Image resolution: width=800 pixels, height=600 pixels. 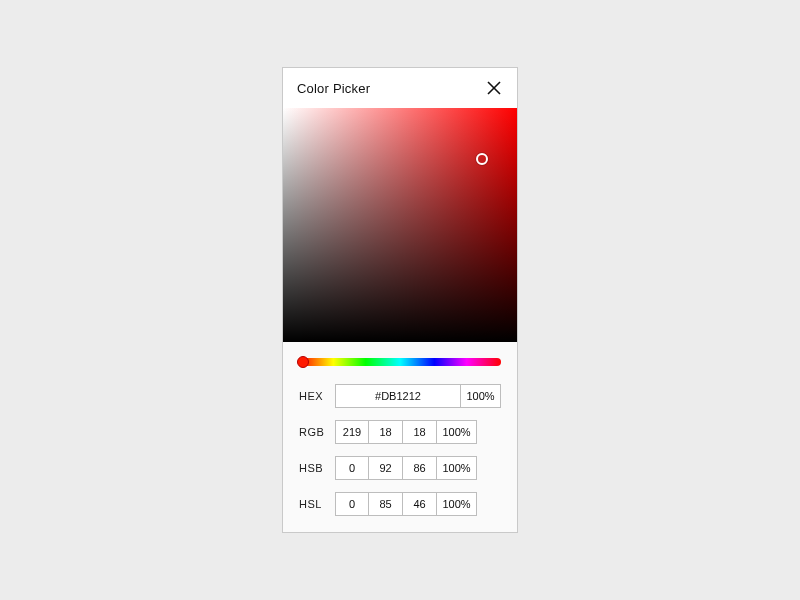 What do you see at coordinates (400, 225) in the screenshot?
I see `saturation-value-canvas` at bounding box center [400, 225].